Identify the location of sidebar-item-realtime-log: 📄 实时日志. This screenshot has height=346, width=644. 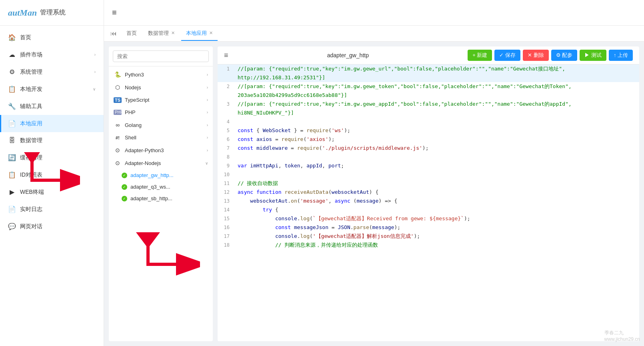
(52, 209).